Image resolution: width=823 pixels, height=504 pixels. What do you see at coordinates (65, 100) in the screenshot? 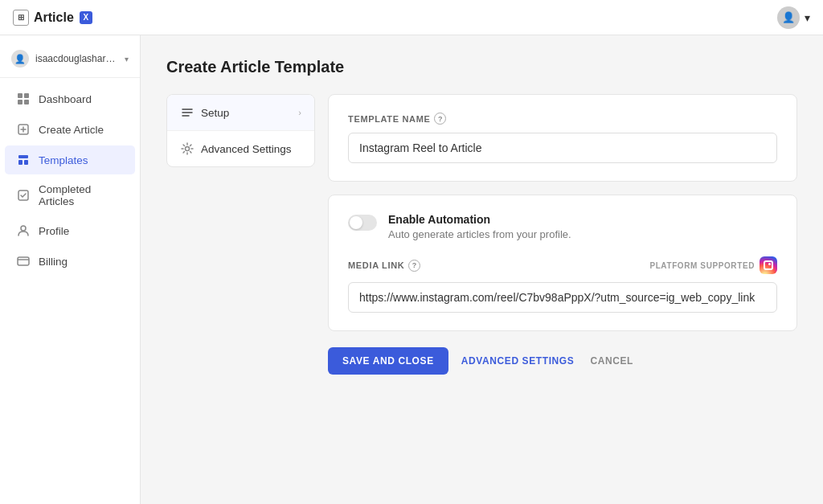
I see `sidebar-label-dashboard: Dashboard` at bounding box center [65, 100].